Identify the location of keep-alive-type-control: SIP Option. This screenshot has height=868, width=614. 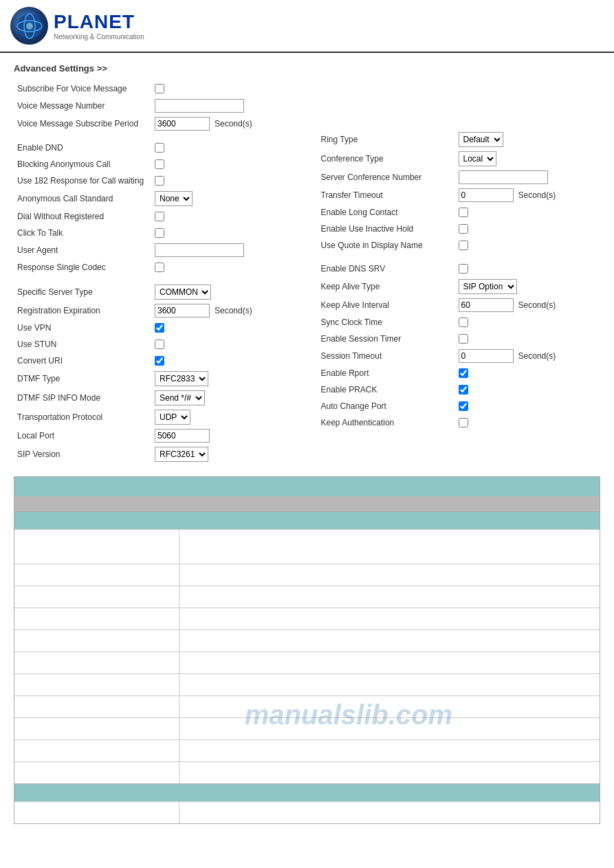
(488, 287).